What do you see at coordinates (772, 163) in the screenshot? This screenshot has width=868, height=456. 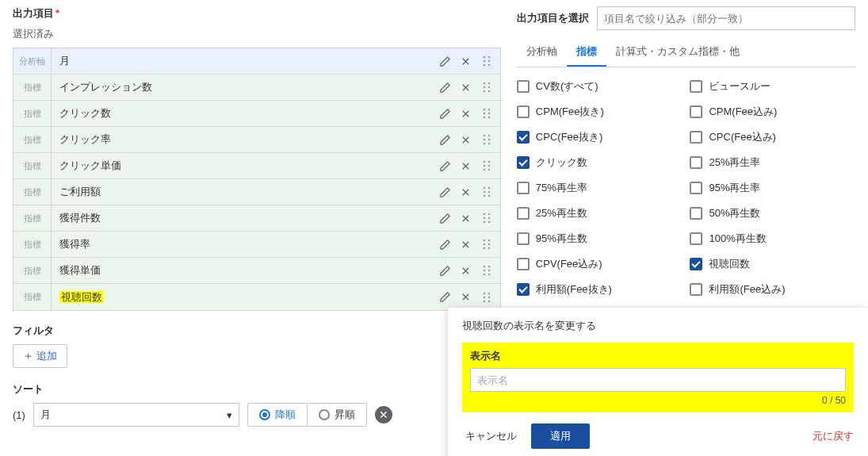 I see `metric-option: 25%再生率` at bounding box center [772, 163].